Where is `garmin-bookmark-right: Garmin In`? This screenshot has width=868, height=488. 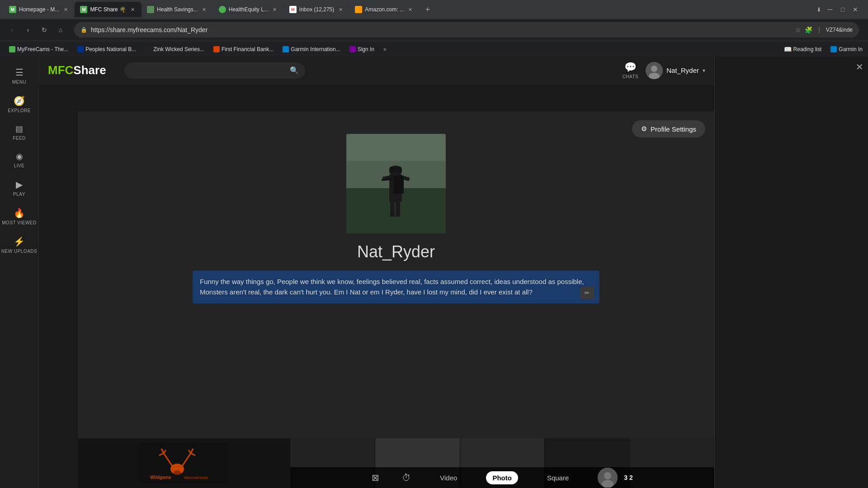
garmin-bookmark-right: Garmin In is located at coordinates (846, 49).